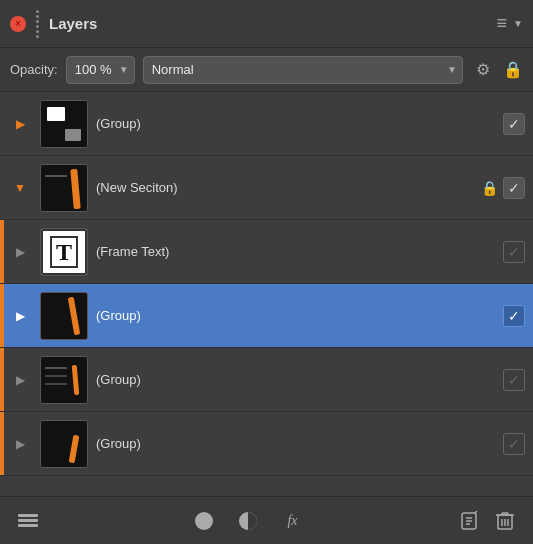  I want to click on opacity-bar: Opacity: 100 % 75 % 50 % 25 % 0 % ▼ Norm…, so click(266, 70).